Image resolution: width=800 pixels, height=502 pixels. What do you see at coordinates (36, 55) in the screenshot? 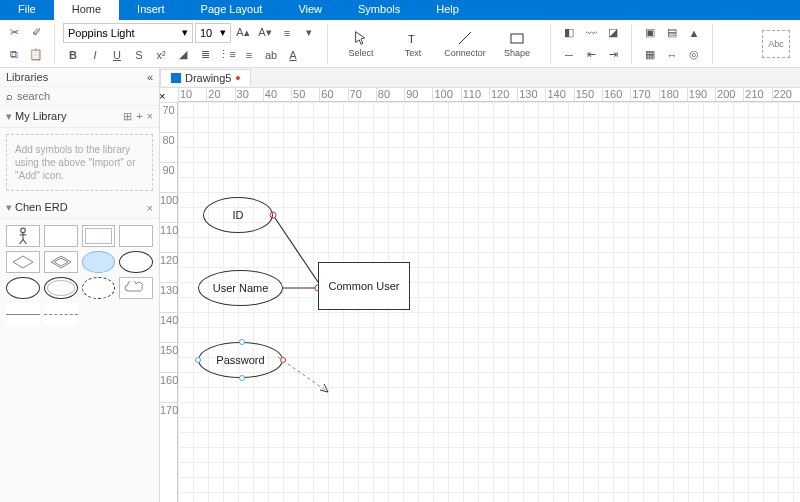
I see `paste-icon: 📋` at bounding box center [36, 55].